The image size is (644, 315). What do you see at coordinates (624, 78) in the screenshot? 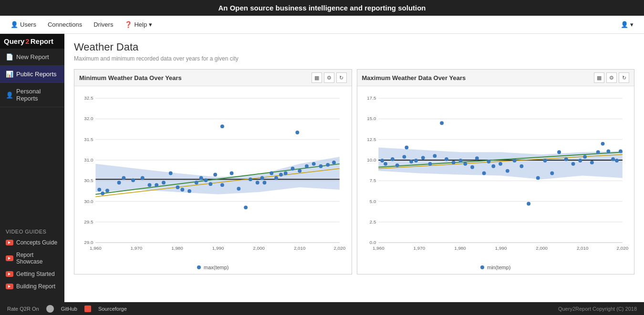
I see `max-chart-refresh-icon: ↻` at bounding box center [624, 78].